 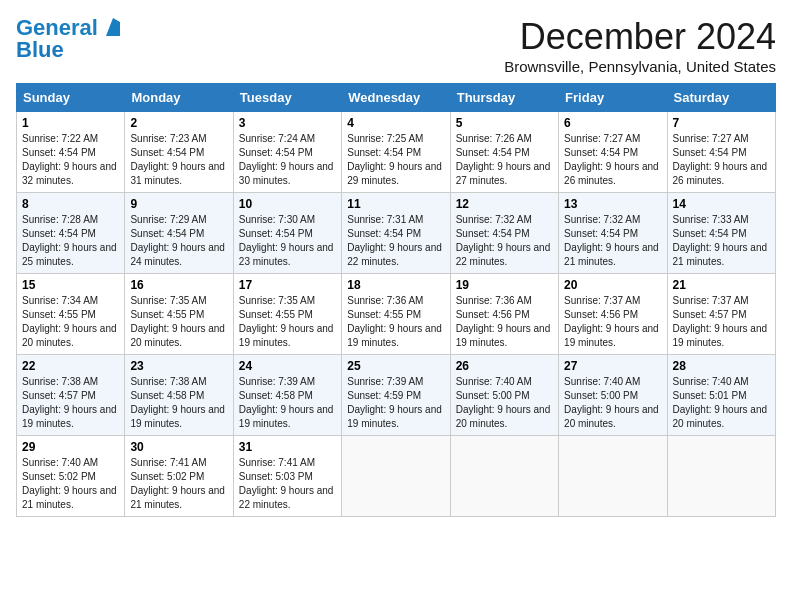 I want to click on day-number: 24, so click(x=288, y=366).